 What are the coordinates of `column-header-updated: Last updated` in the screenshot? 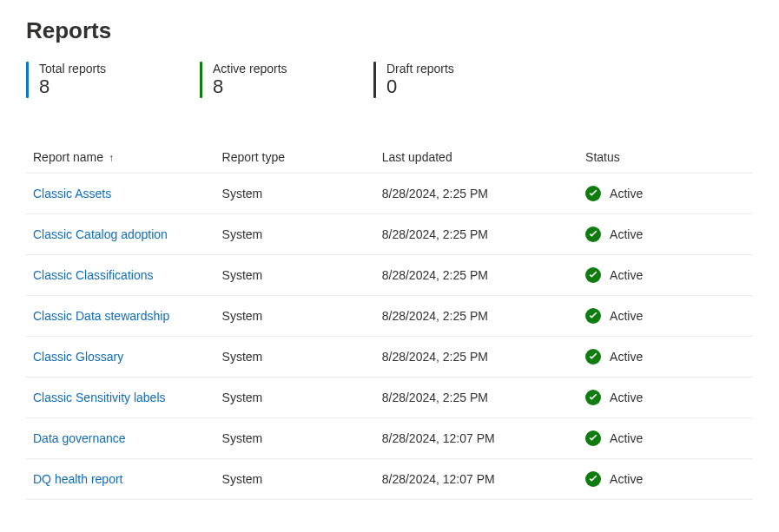 It's located at (477, 158).